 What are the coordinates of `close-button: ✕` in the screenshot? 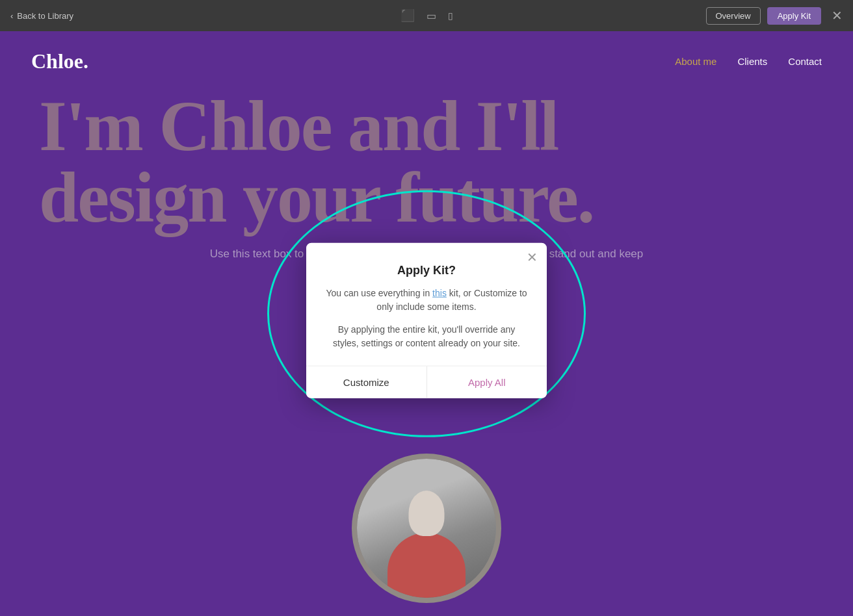 It's located at (837, 16).